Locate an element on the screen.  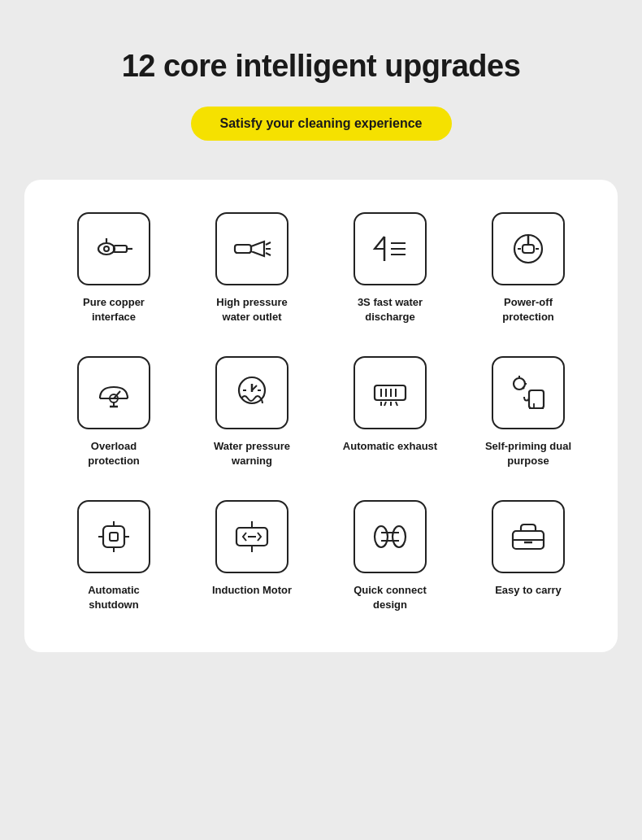
list-item: Water pressure warning is located at coordinates (252, 411).